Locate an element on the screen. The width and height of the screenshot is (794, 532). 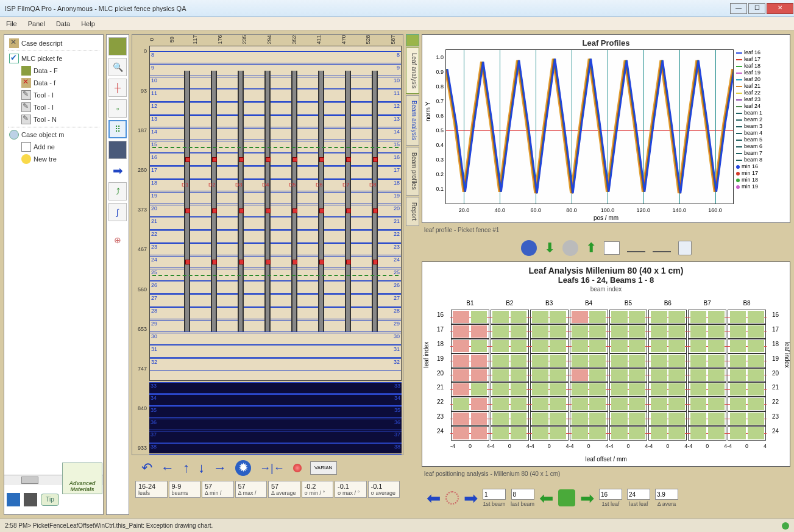
tool-arrow-right: ➡ is located at coordinates (118, 171).